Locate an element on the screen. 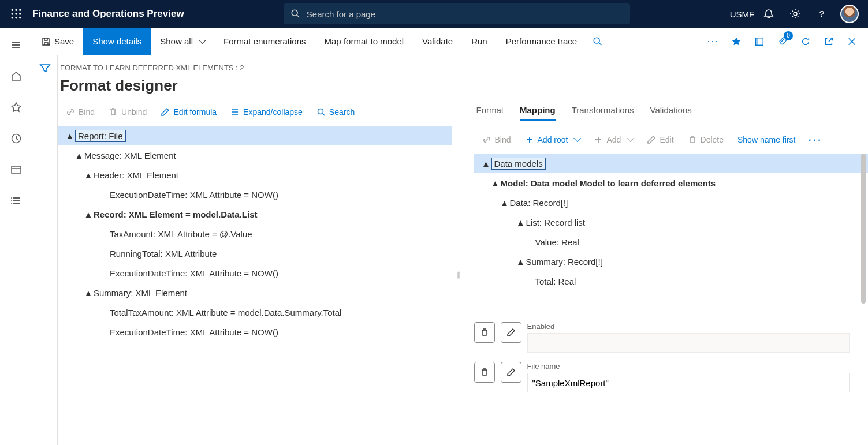  bind-button: Bind is located at coordinates (497, 140).